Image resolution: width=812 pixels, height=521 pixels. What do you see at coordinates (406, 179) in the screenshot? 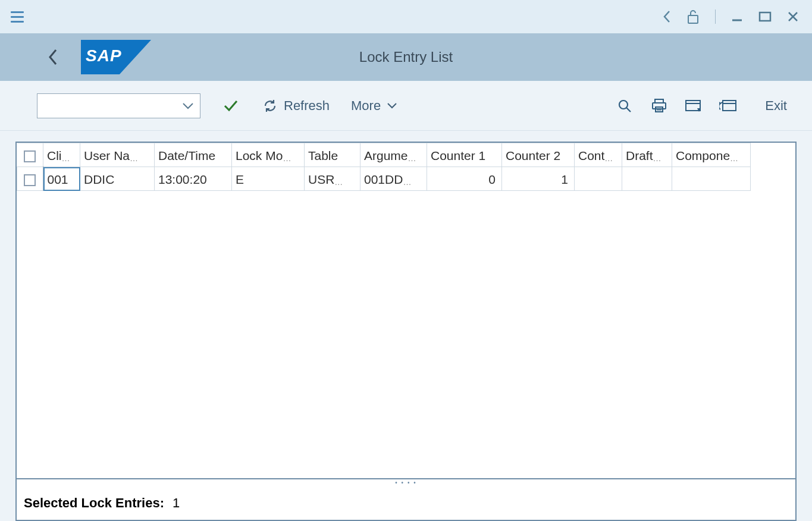
I see `table-row: 001 DDIC 13:00:20 E USR… 001DD… 0 1` at bounding box center [406, 179].